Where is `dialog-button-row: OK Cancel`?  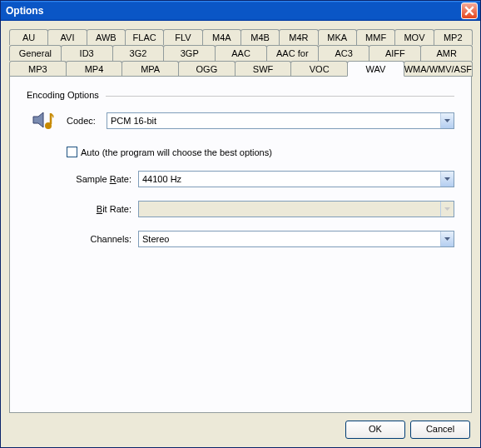
dialog-button-row: OK Cancel is located at coordinates (240, 427).